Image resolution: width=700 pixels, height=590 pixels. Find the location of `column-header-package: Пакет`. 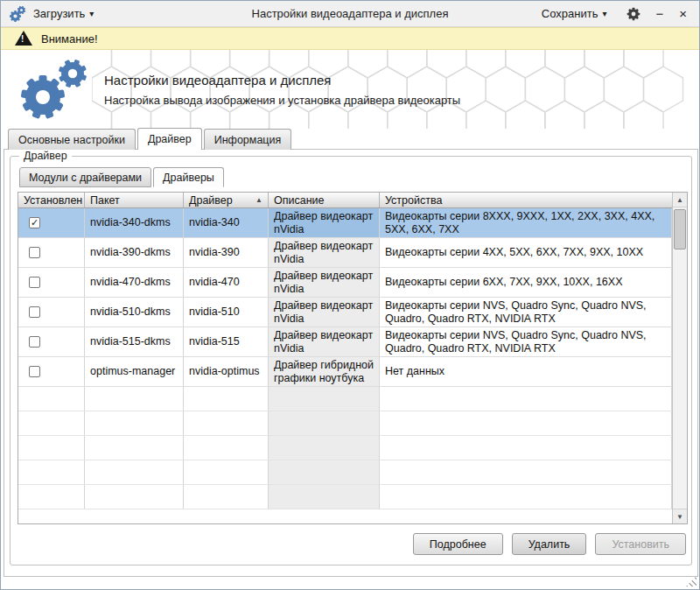

column-header-package: Пакет is located at coordinates (135, 200).